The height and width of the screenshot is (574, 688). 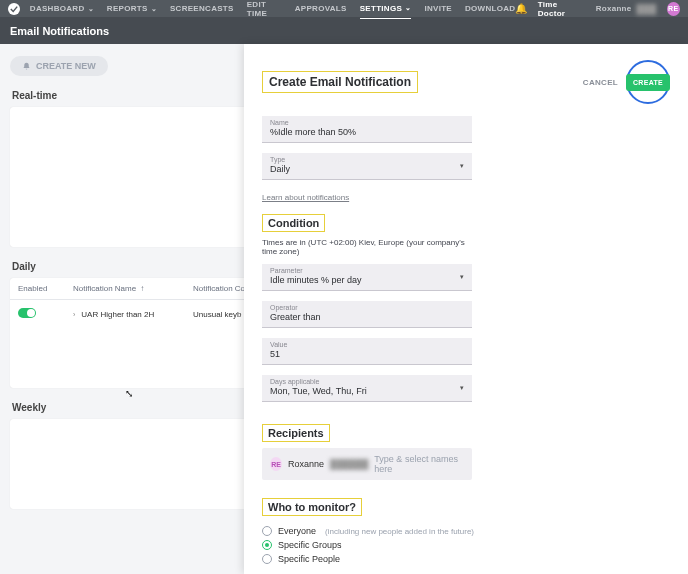 What do you see at coordinates (14, 9) in the screenshot?
I see `app-logo` at bounding box center [14, 9].